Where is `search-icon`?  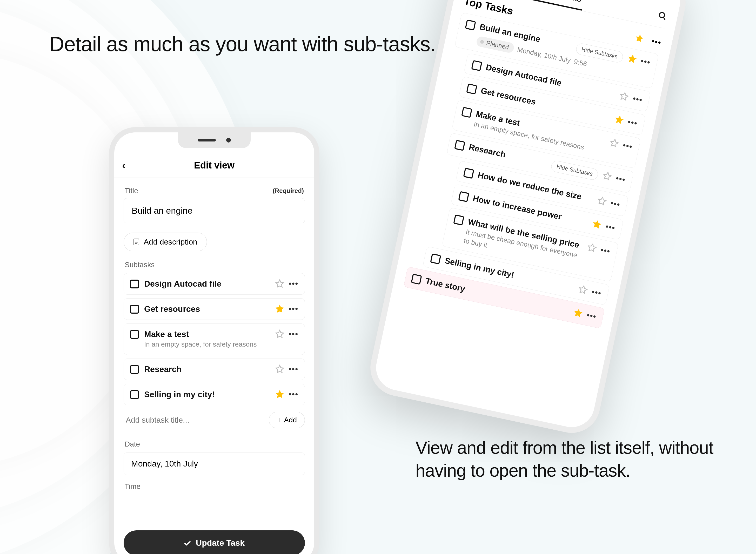
search-icon is located at coordinates (662, 18).